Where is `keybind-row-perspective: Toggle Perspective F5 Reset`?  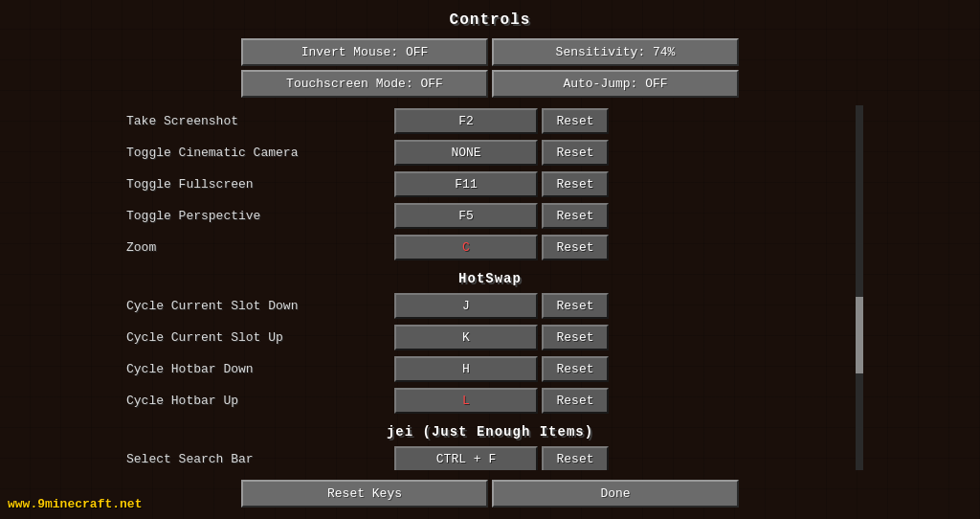 keybind-row-perspective: Toggle Perspective F5 Reset is located at coordinates (490, 216).